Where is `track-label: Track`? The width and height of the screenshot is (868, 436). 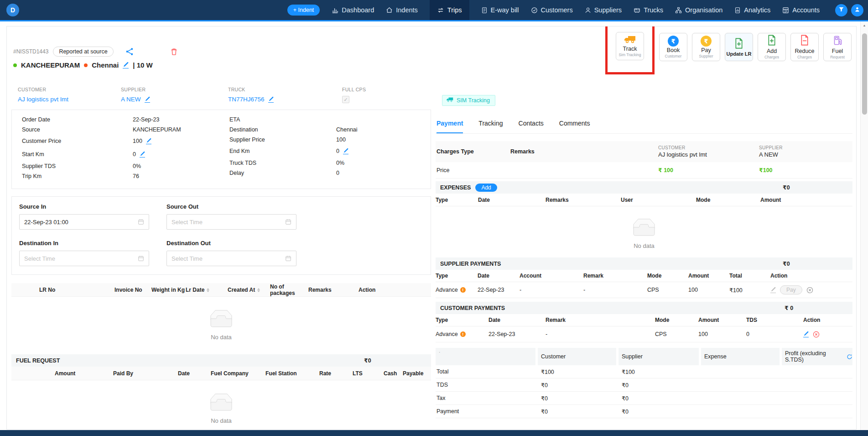
track-label: Track is located at coordinates (630, 49).